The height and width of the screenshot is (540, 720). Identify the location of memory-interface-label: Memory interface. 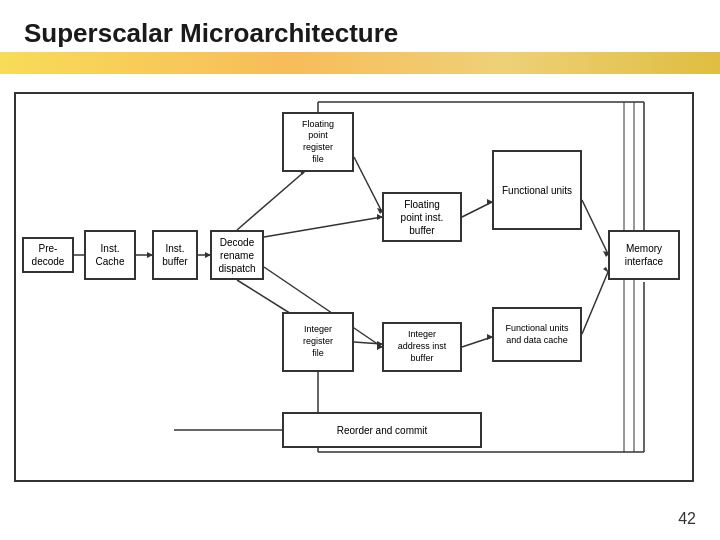
(644, 255).